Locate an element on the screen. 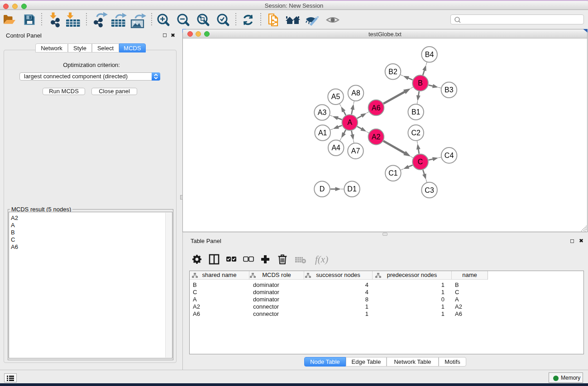 The height and width of the screenshot is (386, 588). svg-text: C is located at coordinates (421, 162).